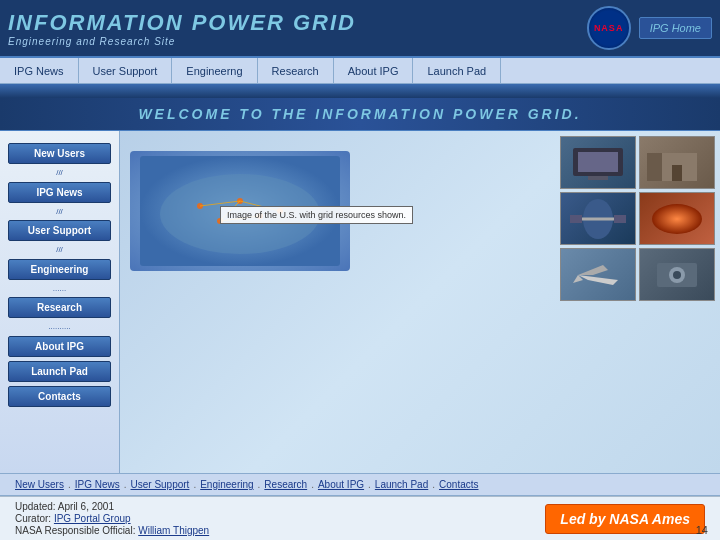  What do you see at coordinates (341, 484) in the screenshot?
I see `bottom-link-about-ipg: About IPG` at bounding box center [341, 484].